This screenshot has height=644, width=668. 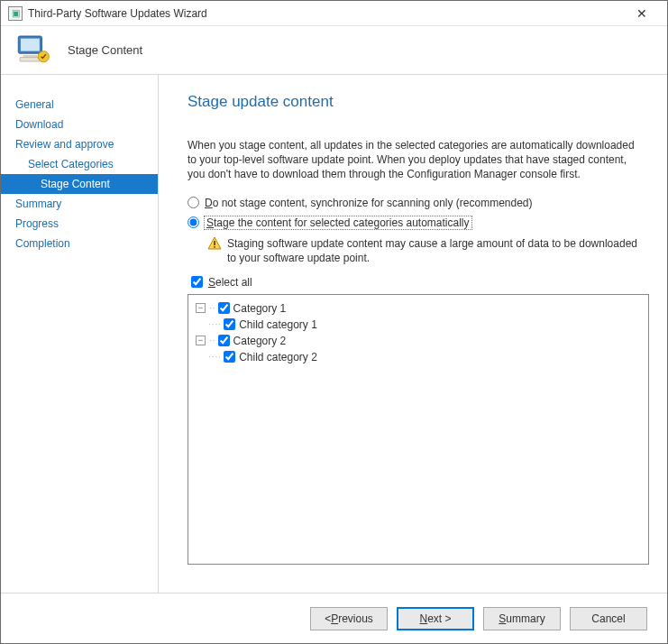 What do you see at coordinates (334, 51) in the screenshot?
I see `header-band: Stage Content` at bounding box center [334, 51].